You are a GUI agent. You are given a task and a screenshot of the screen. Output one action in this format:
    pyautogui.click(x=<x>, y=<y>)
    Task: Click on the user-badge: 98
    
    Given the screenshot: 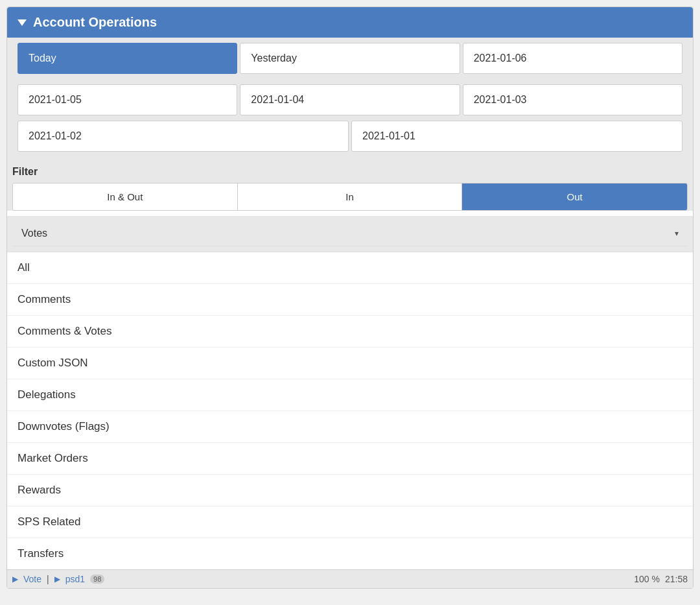 What is the action you would take?
    pyautogui.click(x=97, y=579)
    